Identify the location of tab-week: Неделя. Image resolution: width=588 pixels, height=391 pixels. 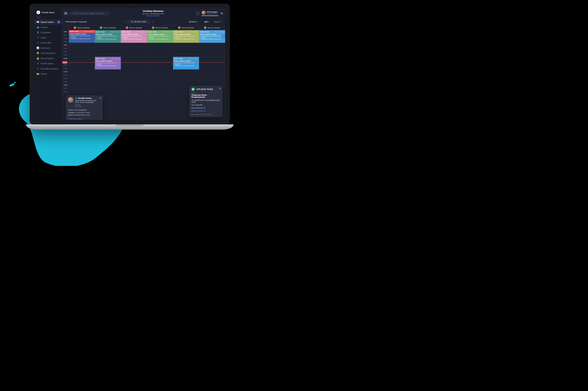
(217, 22).